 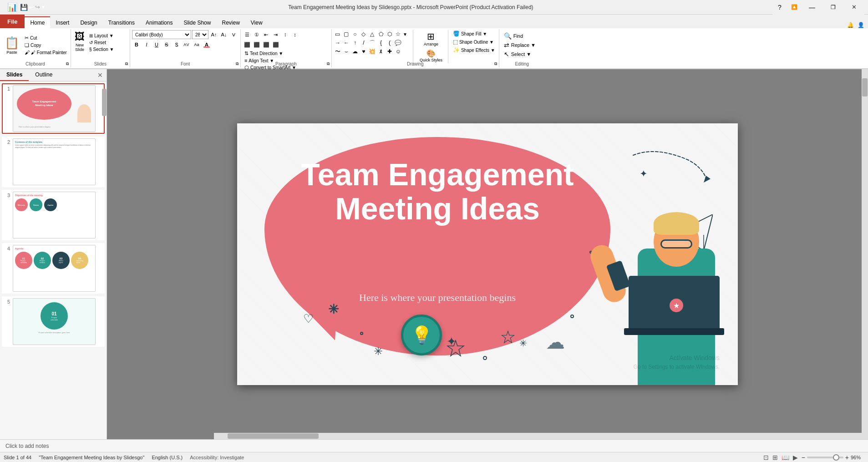 I want to click on sidebar-close-button: ✕, so click(x=100, y=75).